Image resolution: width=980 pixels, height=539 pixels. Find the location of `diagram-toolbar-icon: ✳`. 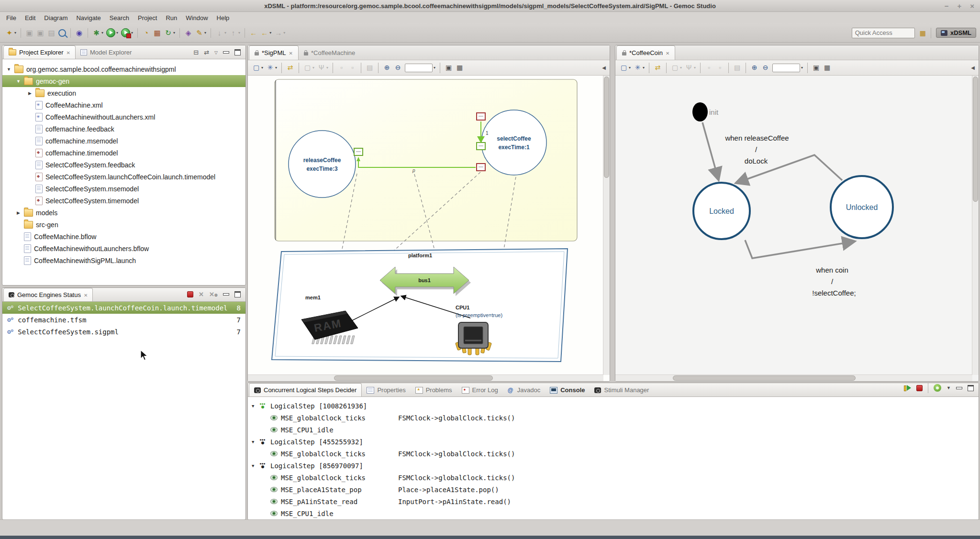

diagram-toolbar-icon: ✳ is located at coordinates (272, 68).